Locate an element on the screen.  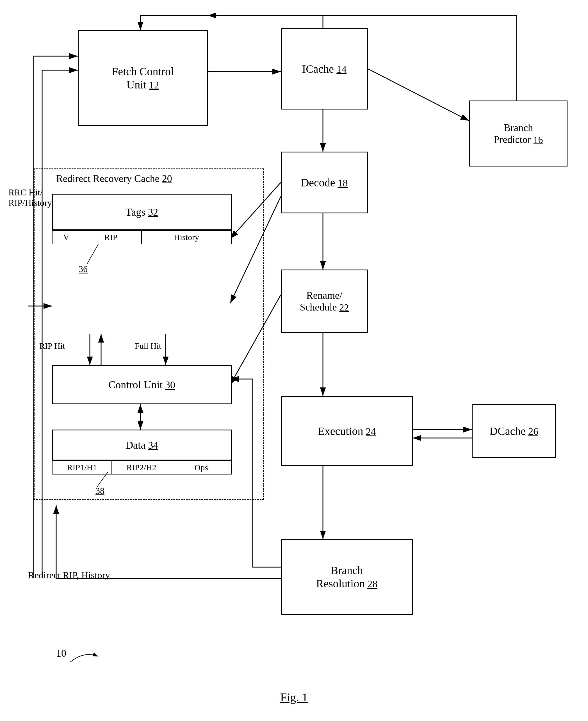
dcache-box: DCache 26 is located at coordinates (514, 431).